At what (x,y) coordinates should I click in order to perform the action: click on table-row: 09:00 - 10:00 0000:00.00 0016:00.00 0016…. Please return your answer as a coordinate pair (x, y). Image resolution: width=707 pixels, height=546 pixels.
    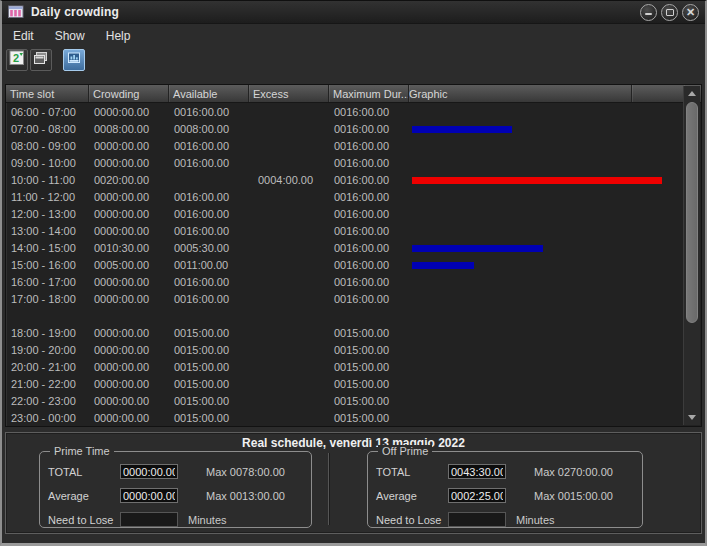
    Looking at the image, I should click on (345, 164).